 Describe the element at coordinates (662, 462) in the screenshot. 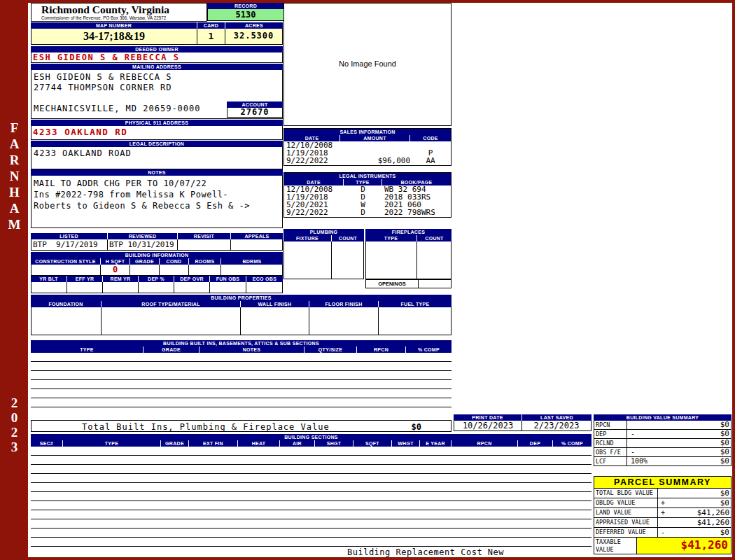

I see `bvs-row: LCF 100% $0` at that location.